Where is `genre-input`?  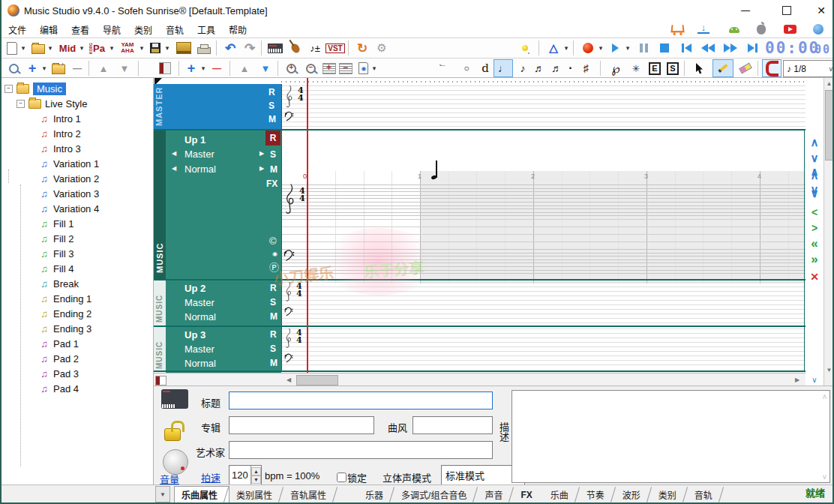
genre-input is located at coordinates (453, 425).